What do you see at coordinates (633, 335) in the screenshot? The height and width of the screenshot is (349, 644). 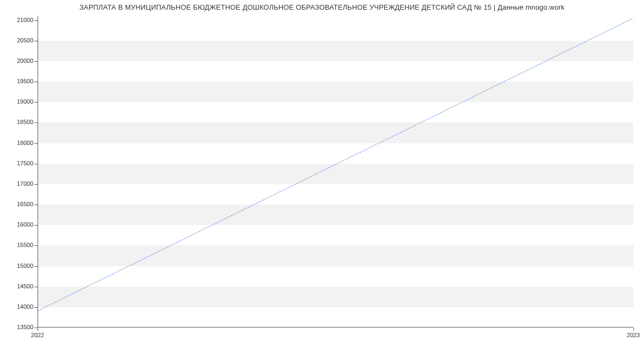 I see `x-tick-label: 2023` at bounding box center [633, 335].